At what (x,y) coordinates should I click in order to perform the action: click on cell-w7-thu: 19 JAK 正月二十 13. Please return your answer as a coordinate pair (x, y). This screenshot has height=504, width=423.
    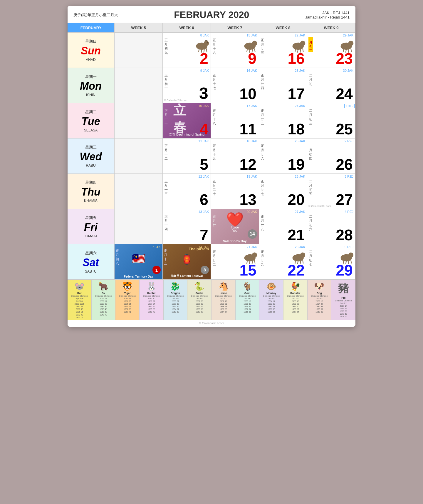
    Looking at the image, I should click on (235, 191).